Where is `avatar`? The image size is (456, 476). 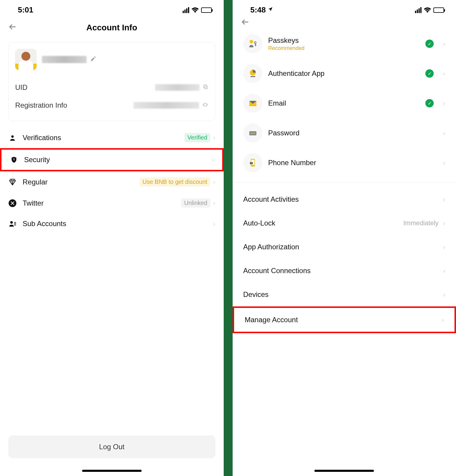
avatar is located at coordinates (26, 60).